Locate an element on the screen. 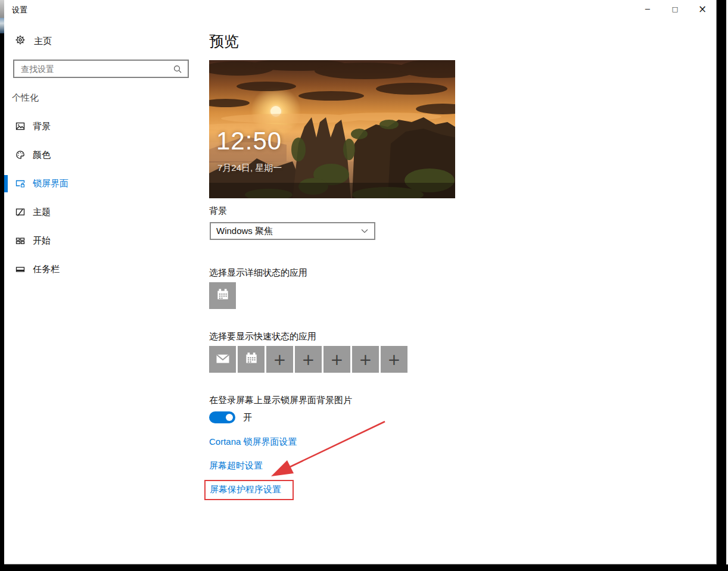  sidebar-item-taskbar: 任务栏 is located at coordinates (97, 269).